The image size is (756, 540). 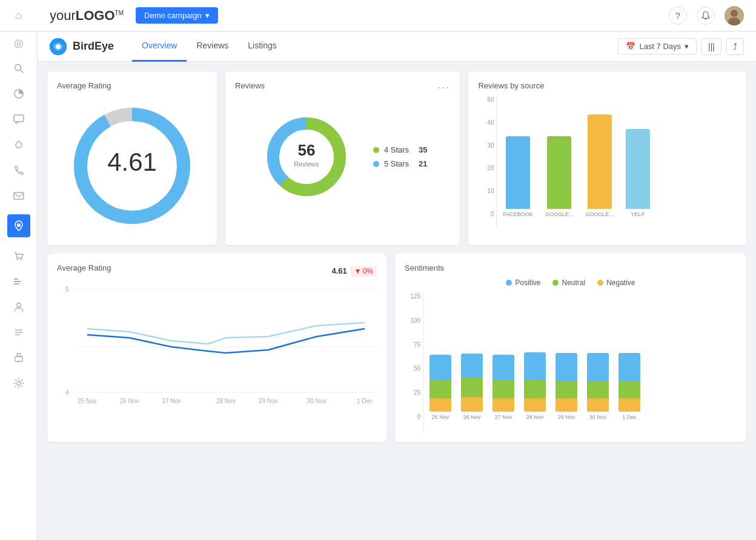 What do you see at coordinates (262, 47) in the screenshot?
I see `tab-listings: Listings` at bounding box center [262, 47].